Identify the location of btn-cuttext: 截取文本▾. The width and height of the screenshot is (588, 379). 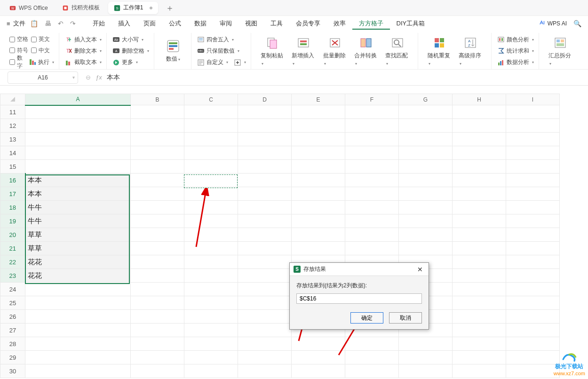
(83, 62).